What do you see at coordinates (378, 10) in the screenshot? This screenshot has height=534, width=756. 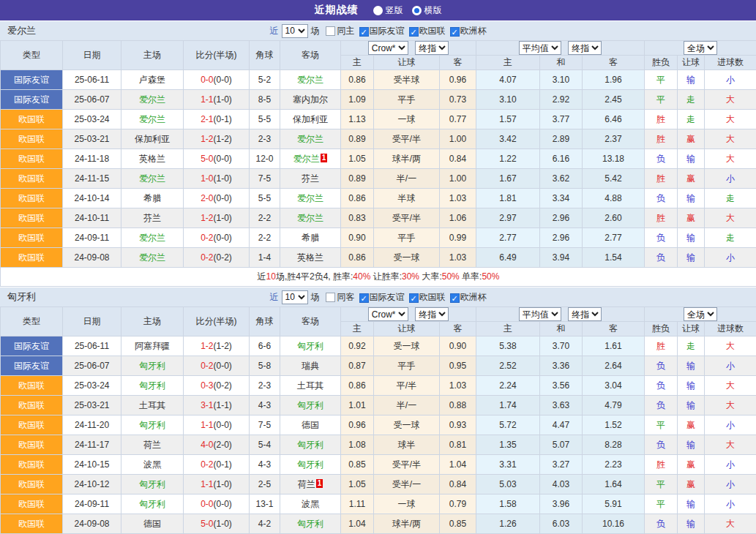 I see `vertical-layout-radio` at bounding box center [378, 10].